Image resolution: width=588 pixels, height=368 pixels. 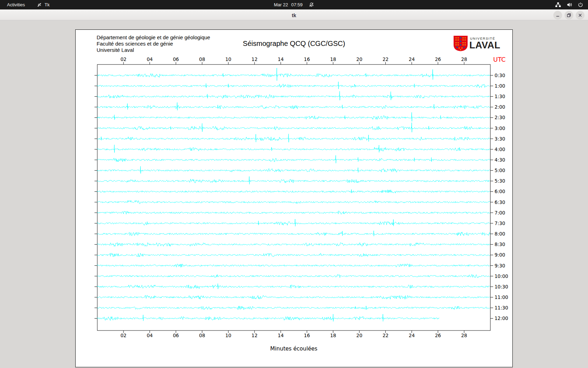 What do you see at coordinates (281, 5) in the screenshot?
I see `clock-date: Mar 22` at bounding box center [281, 5].